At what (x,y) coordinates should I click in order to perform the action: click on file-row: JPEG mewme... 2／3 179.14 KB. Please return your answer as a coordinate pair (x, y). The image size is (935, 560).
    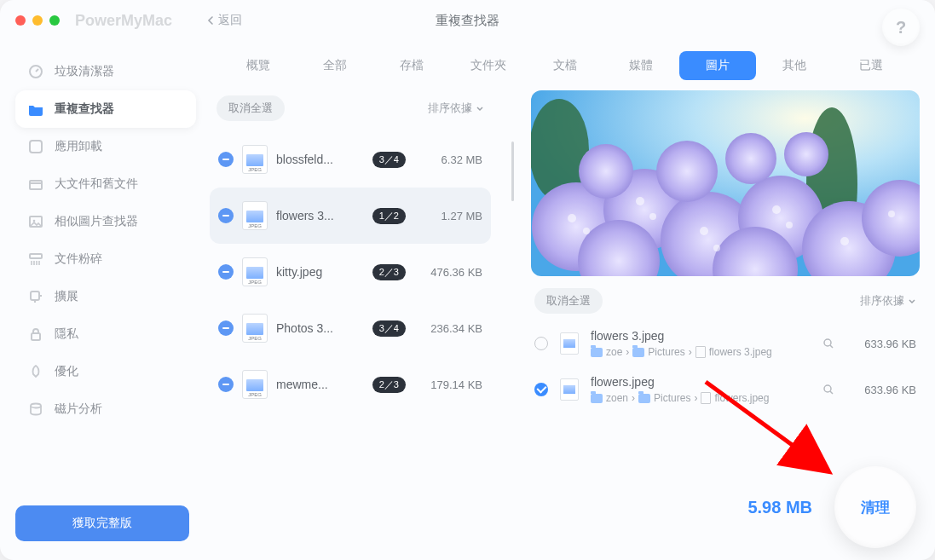
    Looking at the image, I should click on (350, 384).